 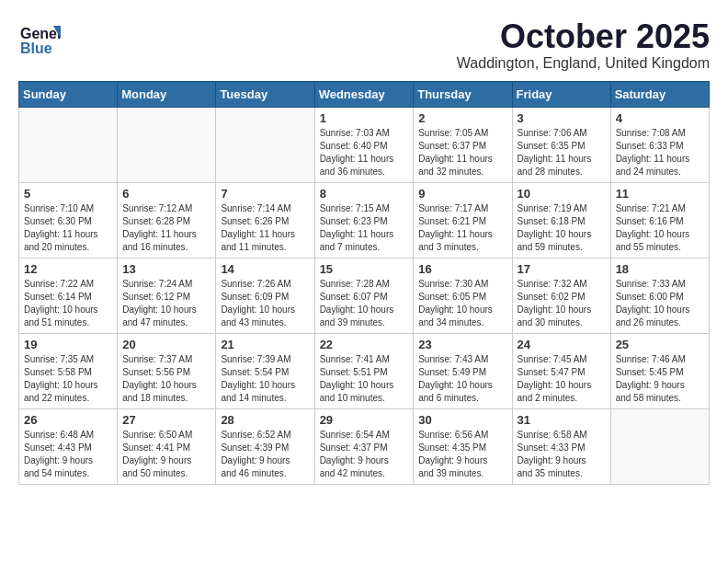 What do you see at coordinates (660, 295) in the screenshot?
I see `calendar-cell: 18Sunrise: 7:33 AM Sunset: 6:00 PM Dayli…` at bounding box center [660, 295].